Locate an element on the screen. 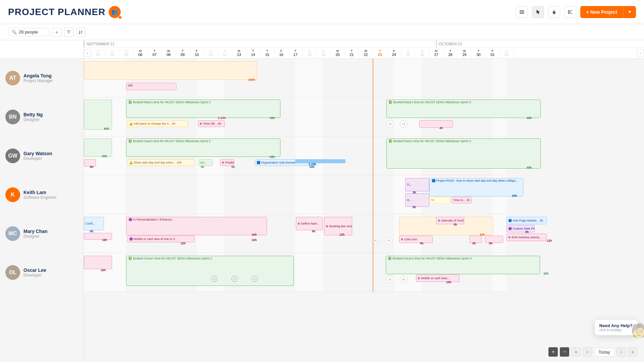 The height and width of the screenshot is (362, 644). hours-badge: 16h is located at coordinates (103, 270).